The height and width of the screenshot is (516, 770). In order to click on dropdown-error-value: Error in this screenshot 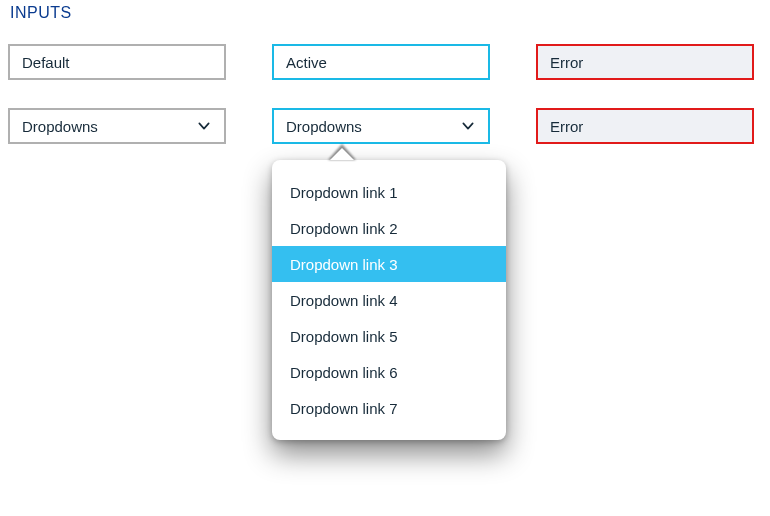, I will do `click(566, 126)`.